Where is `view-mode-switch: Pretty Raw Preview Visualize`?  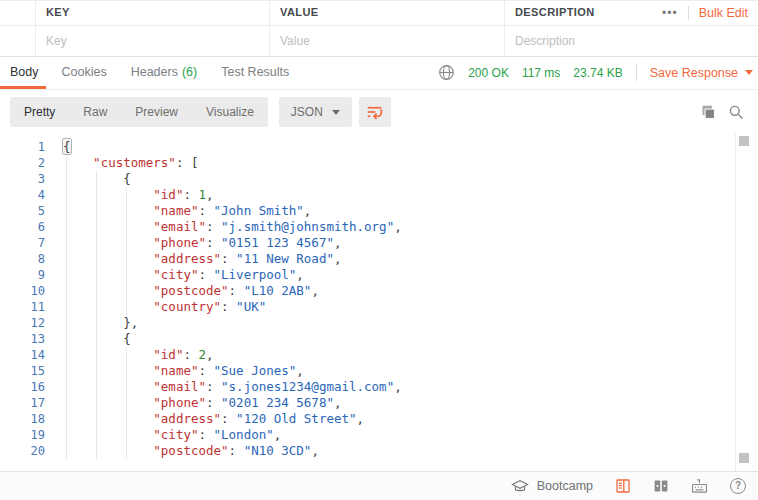 view-mode-switch: Pretty Raw Preview Visualize is located at coordinates (139, 112).